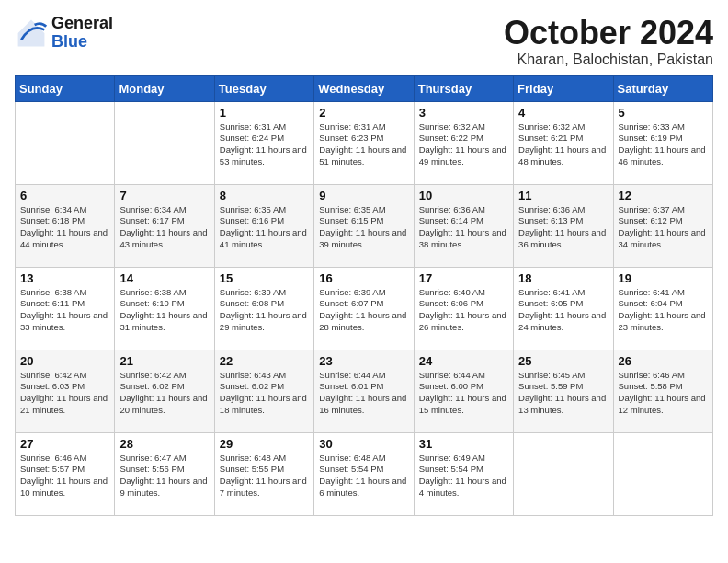 This screenshot has width=728, height=563. Describe the element at coordinates (664, 112) in the screenshot. I see `day-number: 5` at that location.